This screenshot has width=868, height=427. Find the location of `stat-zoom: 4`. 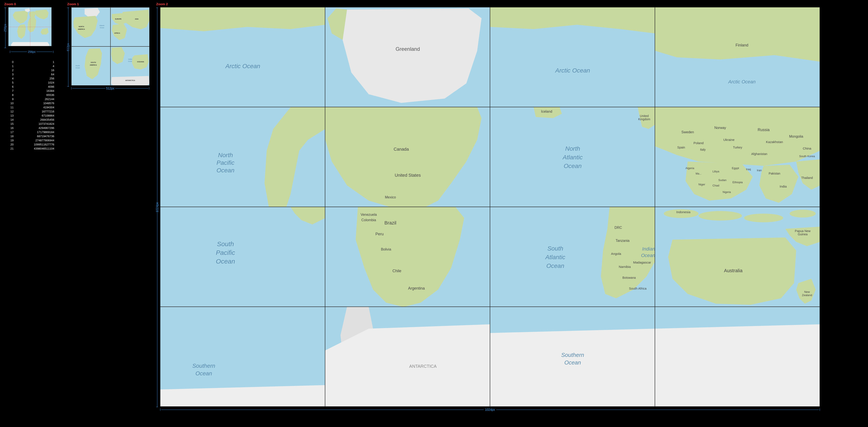

stat-zoom: 4 is located at coordinates (13, 79).